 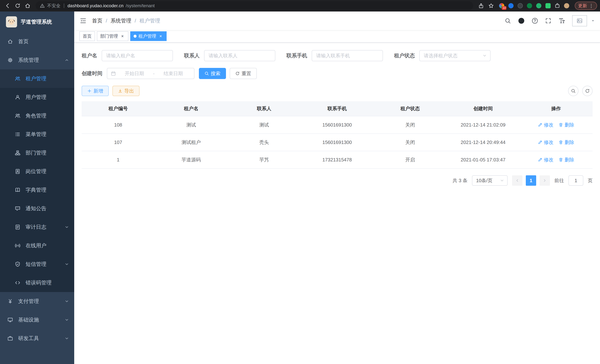 What do you see at coordinates (37, 208) in the screenshot?
I see `sidebar-item-notice: 通知公告` at bounding box center [37, 208].